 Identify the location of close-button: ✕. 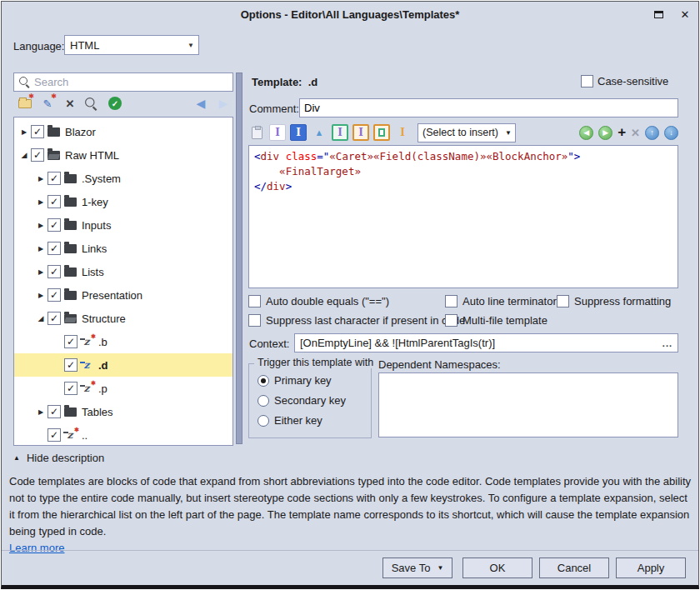
(685, 14).